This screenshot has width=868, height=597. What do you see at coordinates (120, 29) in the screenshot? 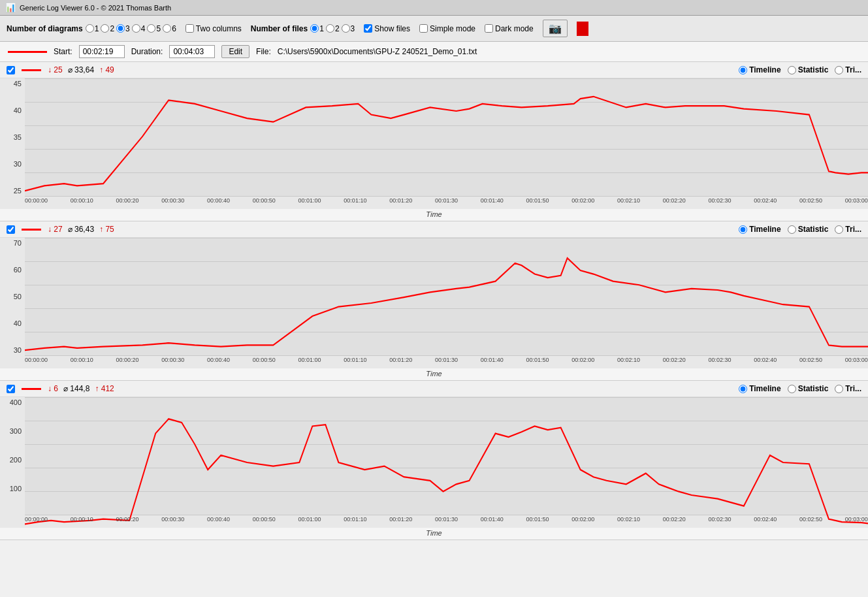
I see `diagram-3-radio` at bounding box center [120, 29].